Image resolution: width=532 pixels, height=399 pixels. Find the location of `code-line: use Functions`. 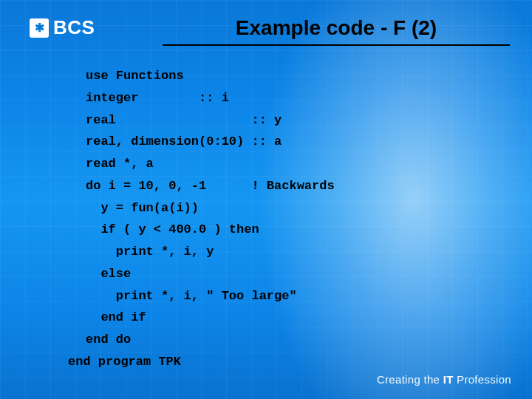

code-line: use Functions is located at coordinates (134, 75).